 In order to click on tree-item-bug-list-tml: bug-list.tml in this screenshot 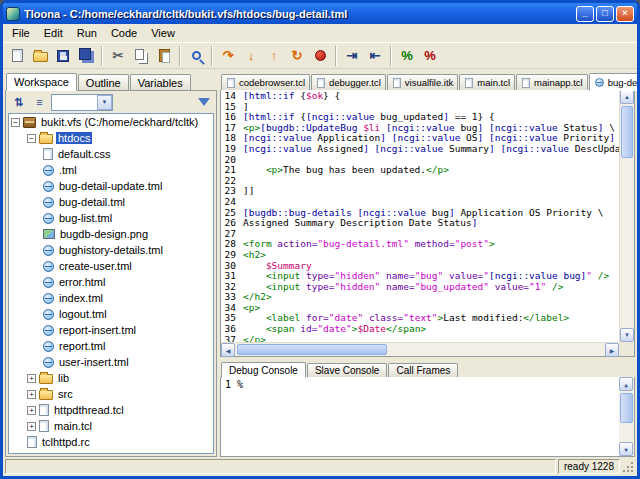, I will do `click(111, 218)`.